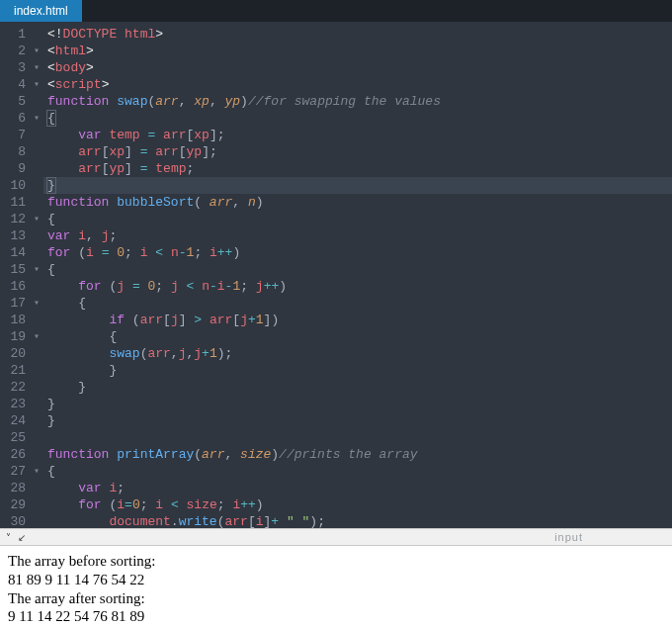 The height and width of the screenshot is (629, 672). What do you see at coordinates (336, 617) in the screenshot?
I see `output-line: 9 11 14 22 54 76 81 89` at bounding box center [336, 617].